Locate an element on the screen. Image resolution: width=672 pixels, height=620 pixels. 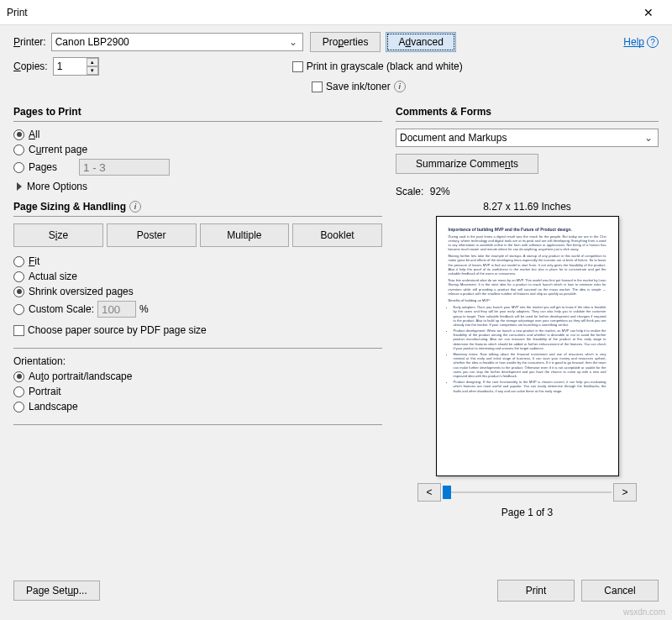
tab-booklet: Booklet is located at coordinates (338, 235).